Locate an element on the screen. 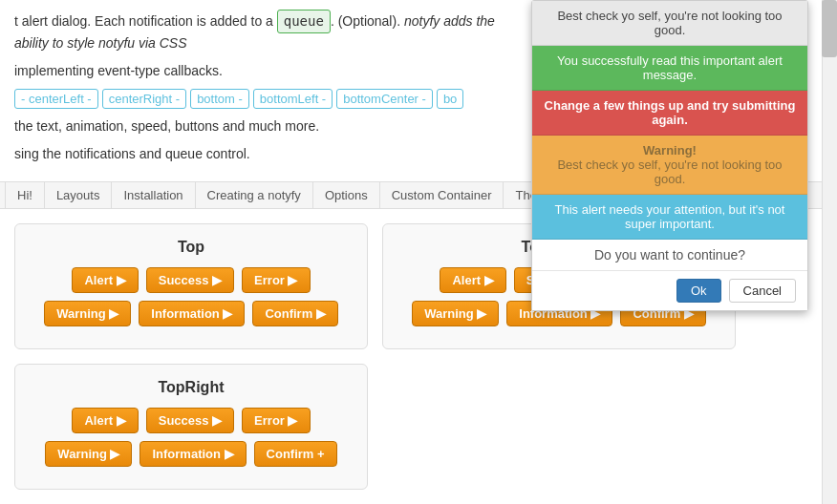 The image size is (837, 504). desc-2: sing the notifications and queue control… is located at coordinates (268, 155).